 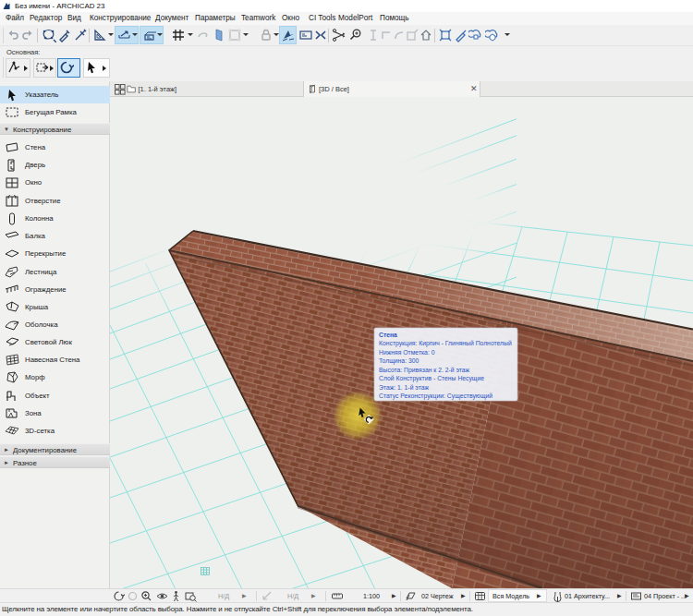 What do you see at coordinates (432, 379) in the screenshot?
I see `svg-text:Слой Конструктив - Стены Несущ: Слой Конструктив - Стены Несущие` at bounding box center [432, 379].